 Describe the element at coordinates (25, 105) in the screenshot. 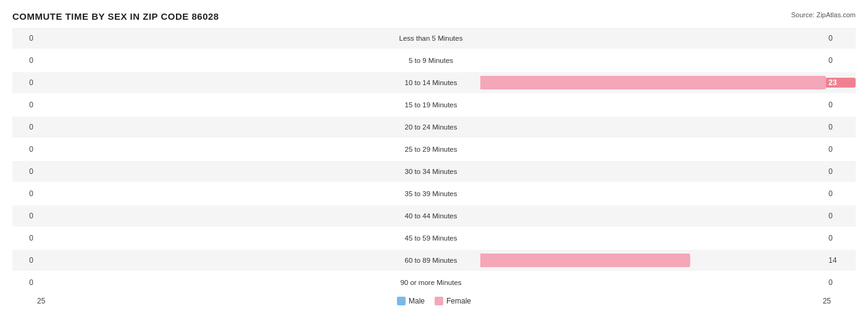

I see `left-val-15-to-19: 0` at that location.